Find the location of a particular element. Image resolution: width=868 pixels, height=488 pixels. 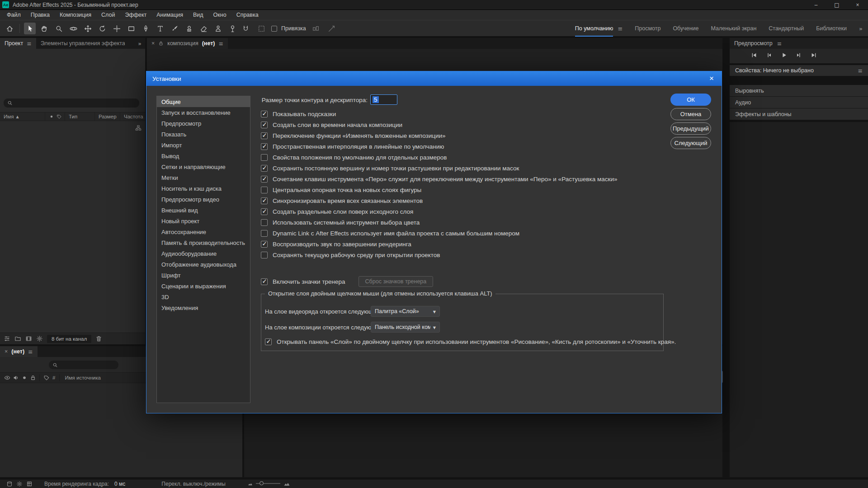

selection-tool is located at coordinates (30, 28).